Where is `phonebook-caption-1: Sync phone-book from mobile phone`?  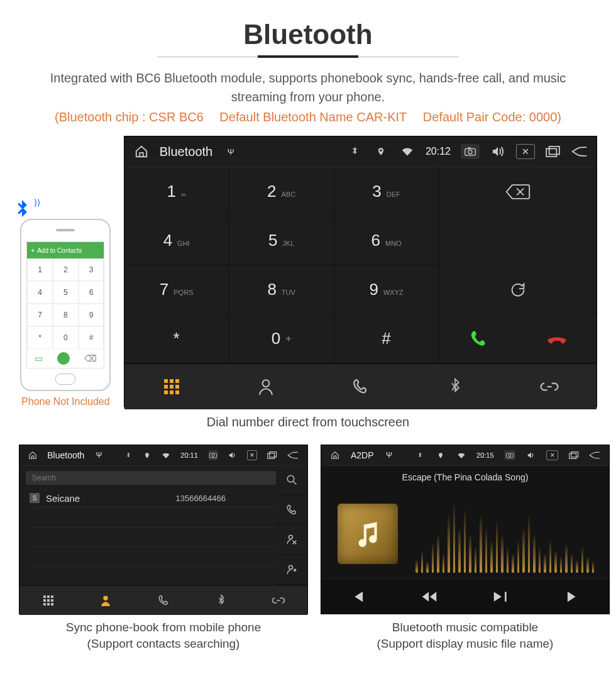
phonebook-caption-1: Sync phone-book from mobile phone is located at coordinates (163, 628).